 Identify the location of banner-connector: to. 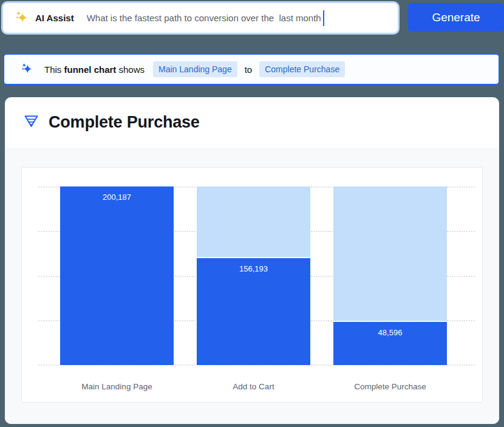
(249, 69).